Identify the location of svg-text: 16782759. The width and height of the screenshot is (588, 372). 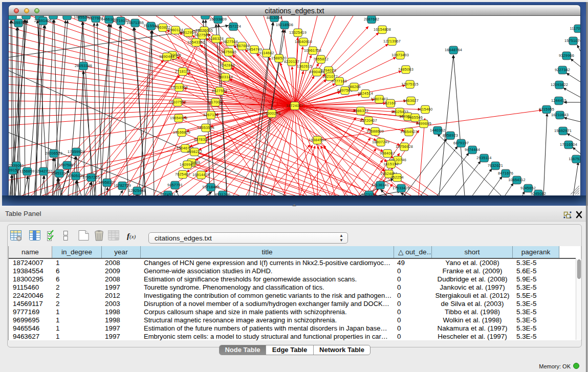
(122, 185).